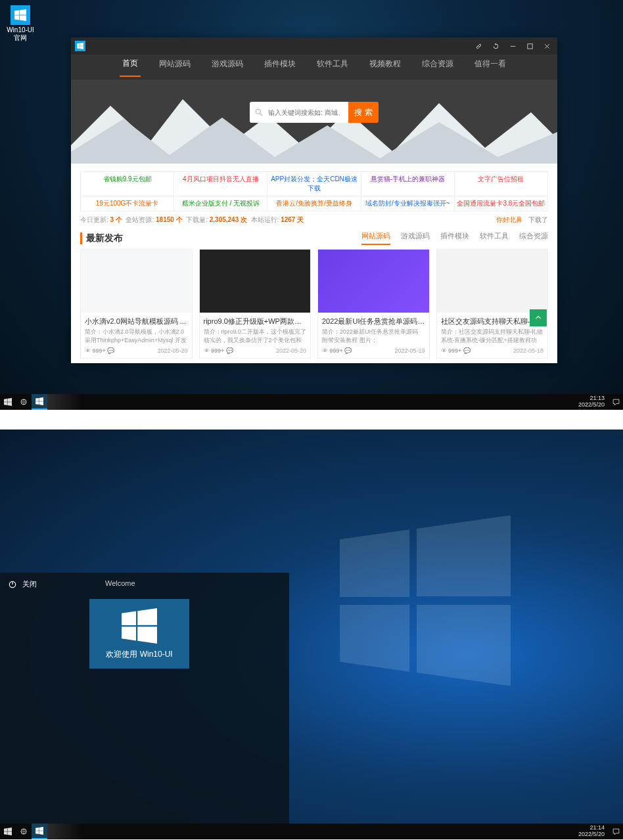  Describe the element at coordinates (373, 336) in the screenshot. I see `card-desc: 简介：2022最新UI任务悬赏抢单源码 附带安装教程 图片：` at that location.